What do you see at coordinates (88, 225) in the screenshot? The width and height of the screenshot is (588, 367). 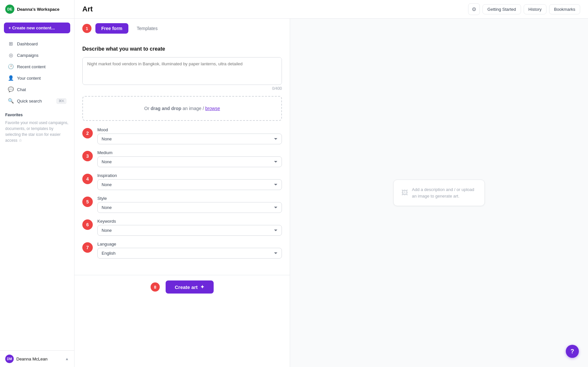 I see `step-6-badge: 6` at bounding box center [88, 225].